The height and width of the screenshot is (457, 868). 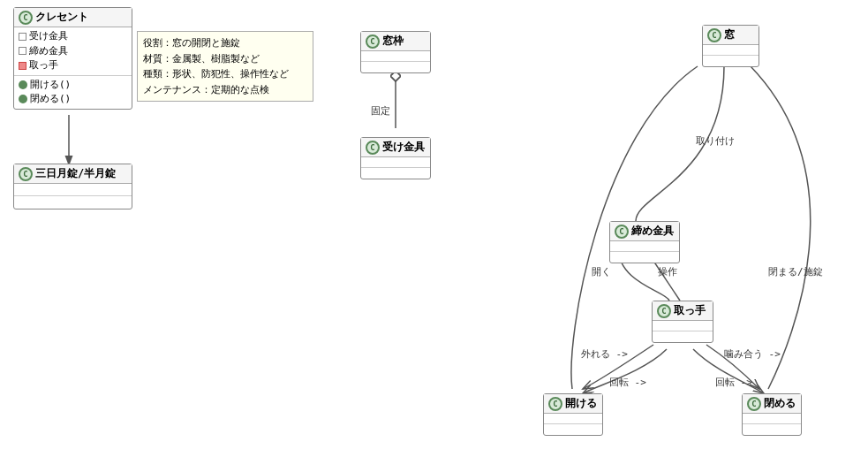 I want to click on totte-c-icon: C, so click(x=664, y=311).